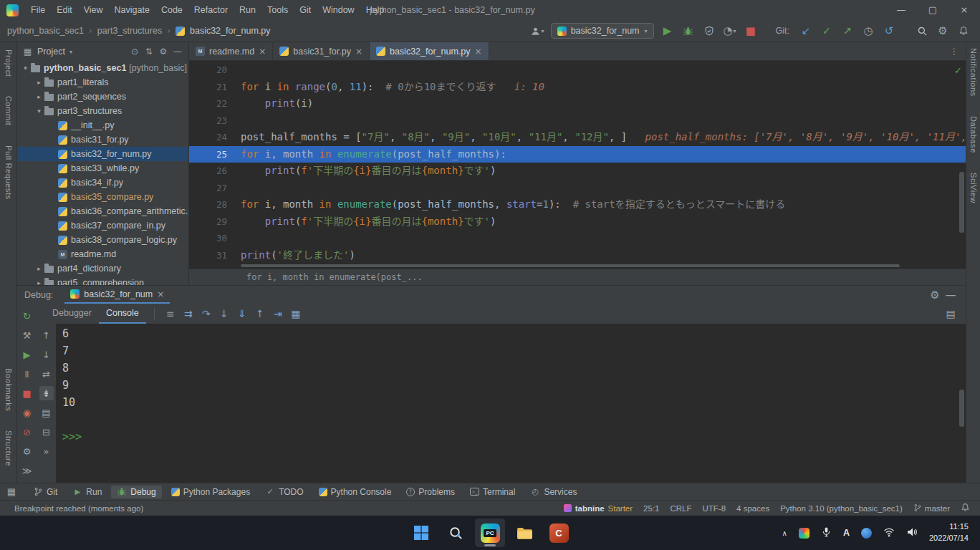 This screenshot has width=980, height=550. What do you see at coordinates (867, 533) in the screenshot?
I see `tray-status-icon` at bounding box center [867, 533].